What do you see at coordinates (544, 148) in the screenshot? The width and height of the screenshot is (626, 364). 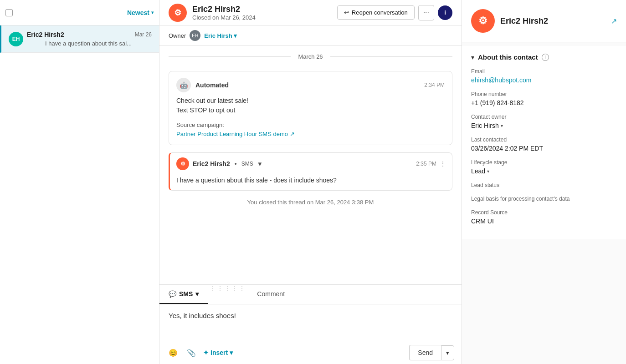 I see `last-contacted-value: 03/26/2024 2:02 PM EDT` at bounding box center [544, 148].